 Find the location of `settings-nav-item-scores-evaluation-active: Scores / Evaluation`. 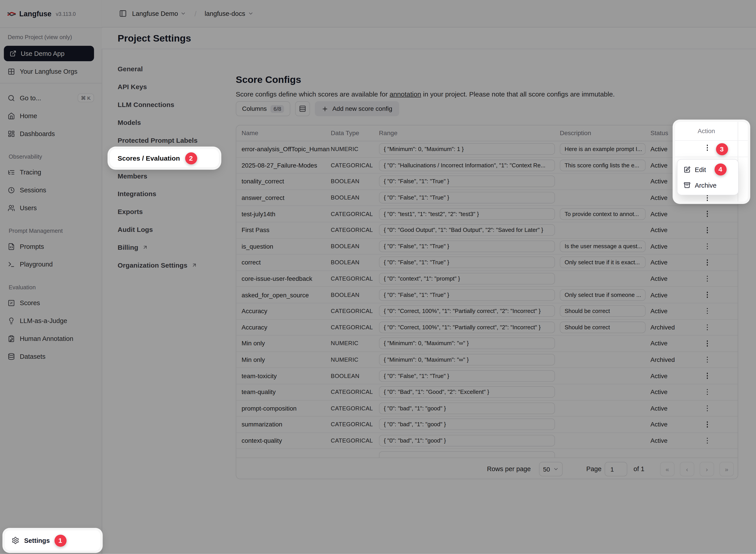

settings-nav-item-scores-evaluation-active: Scores / Evaluation is located at coordinates (164, 158).